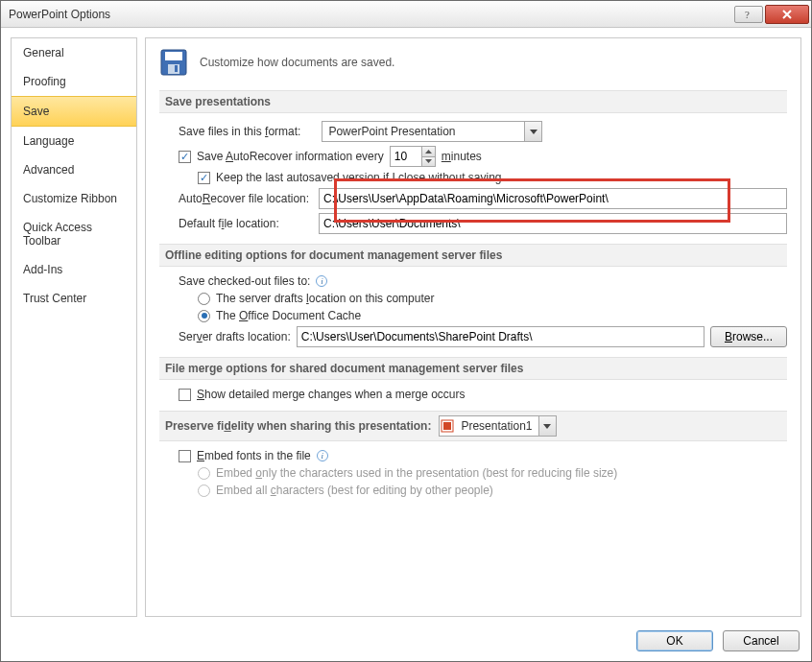 Image resolution: width=812 pixels, height=662 pixels. What do you see at coordinates (288, 316) in the screenshot?
I see `radio-office-cache-label: The Office Document Cache` at bounding box center [288, 316].